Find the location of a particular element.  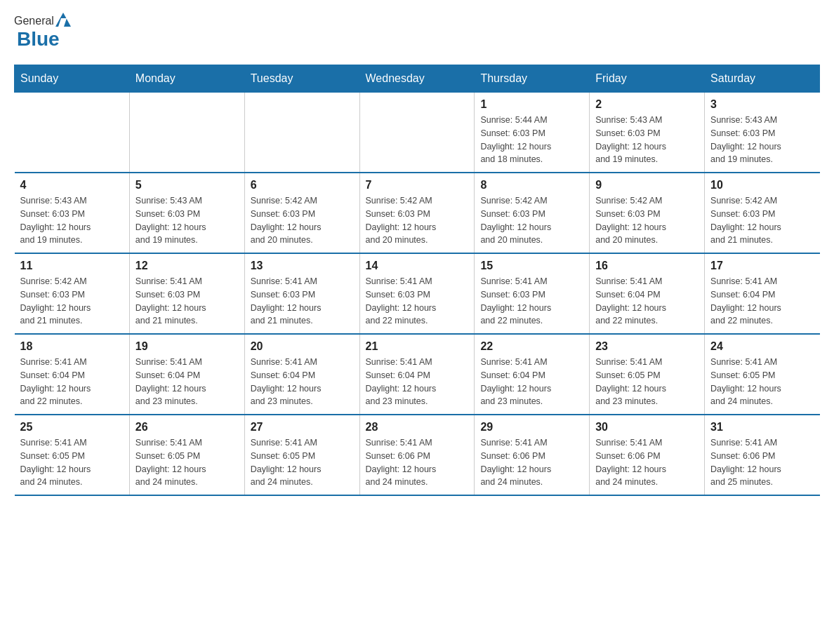

logo-icon is located at coordinates (63, 20).